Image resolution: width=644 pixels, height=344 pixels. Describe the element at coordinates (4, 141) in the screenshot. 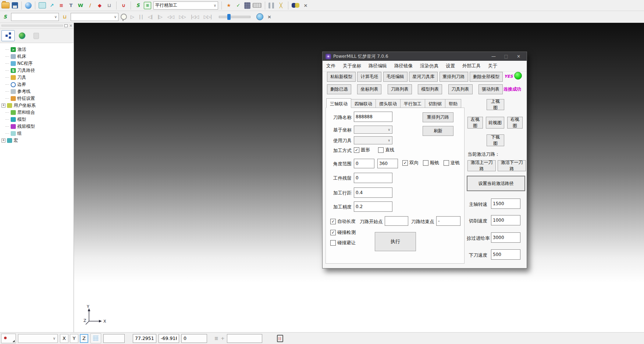

I see `expand-icon: +` at that location.